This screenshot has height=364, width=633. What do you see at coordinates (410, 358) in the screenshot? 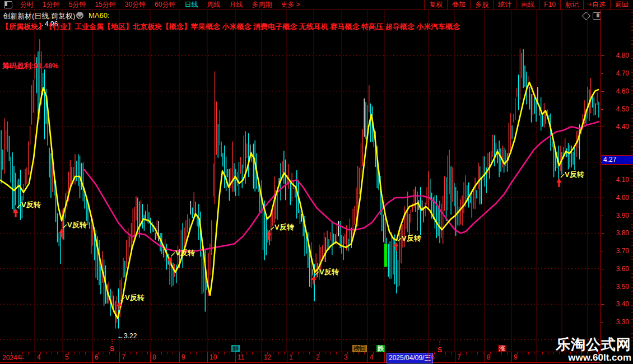
I see `crosshair-date-box: 2025/04/09/三` at bounding box center [410, 358].